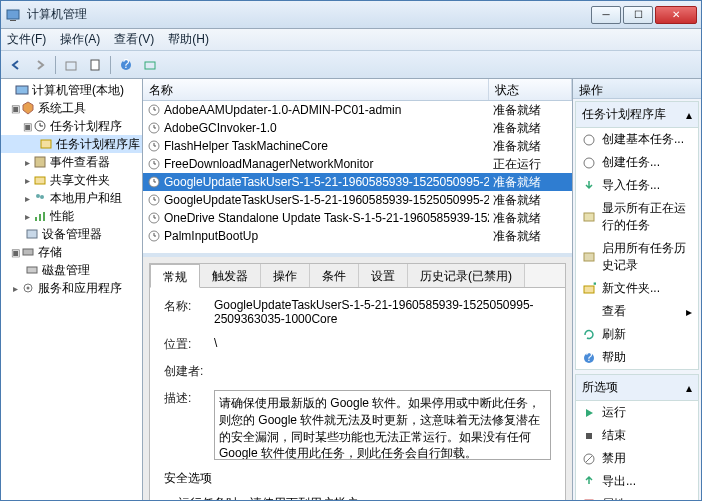  I want to click on action-run: 运行, so click(637, 412).